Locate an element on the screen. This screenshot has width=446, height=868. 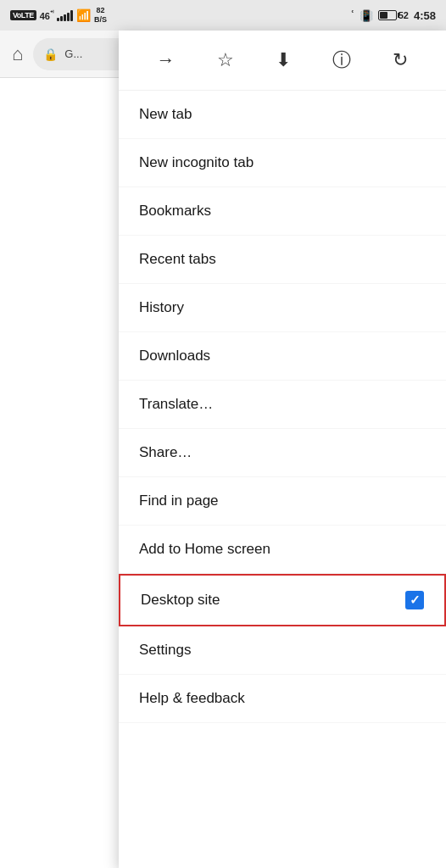
menu-item-label-translate: Translate… is located at coordinates (176, 404).